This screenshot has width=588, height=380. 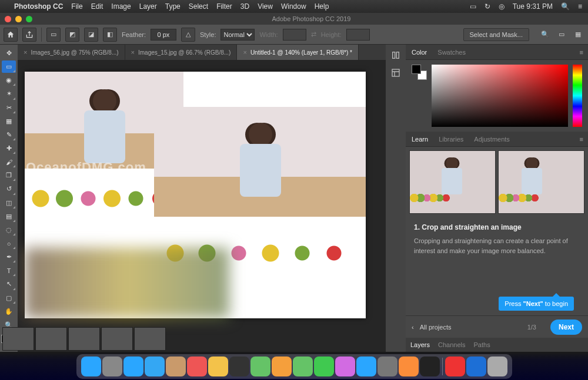 What do you see at coordinates (396, 55) in the screenshot?
I see `history-icon` at bounding box center [396, 55].